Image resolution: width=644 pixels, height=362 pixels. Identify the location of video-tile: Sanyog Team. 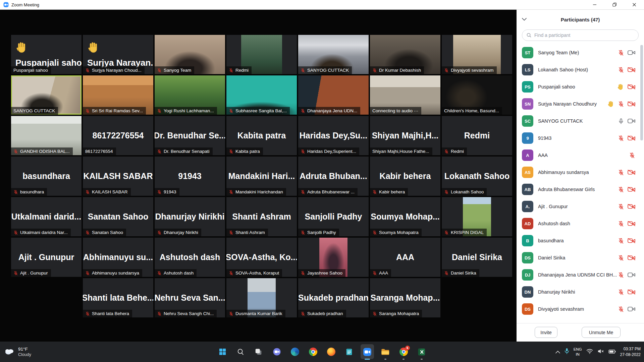
(190, 54).